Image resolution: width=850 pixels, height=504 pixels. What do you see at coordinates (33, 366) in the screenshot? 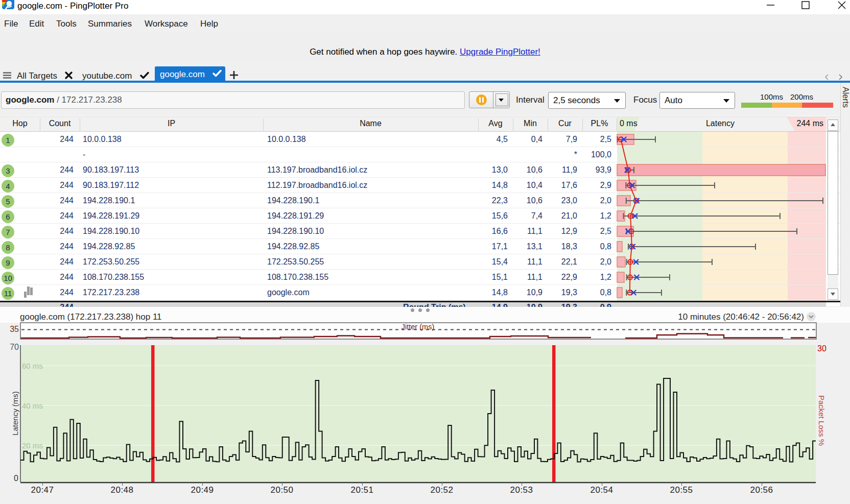
I see `svg-text: 60 ms` at bounding box center [33, 366].